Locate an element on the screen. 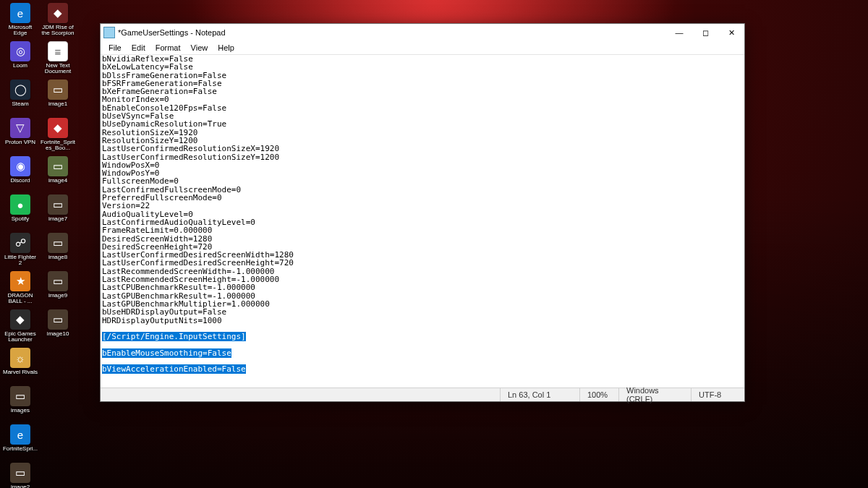  desktop-icon: ▽Proton VPN is located at coordinates (20, 136).